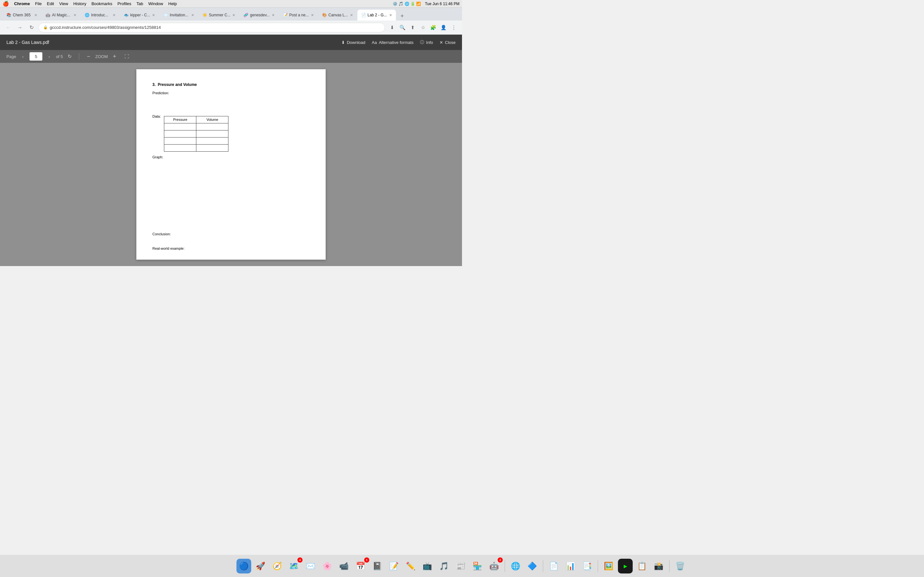  I want to click on tab-title-lab2: Lab 2 - G..., so click(377, 15).